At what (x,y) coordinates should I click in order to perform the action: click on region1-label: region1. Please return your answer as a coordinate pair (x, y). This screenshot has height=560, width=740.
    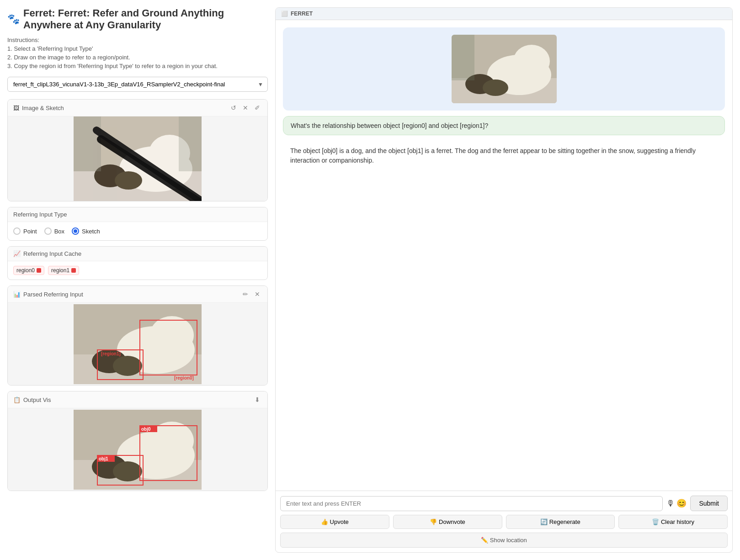
    Looking at the image, I should click on (60, 270).